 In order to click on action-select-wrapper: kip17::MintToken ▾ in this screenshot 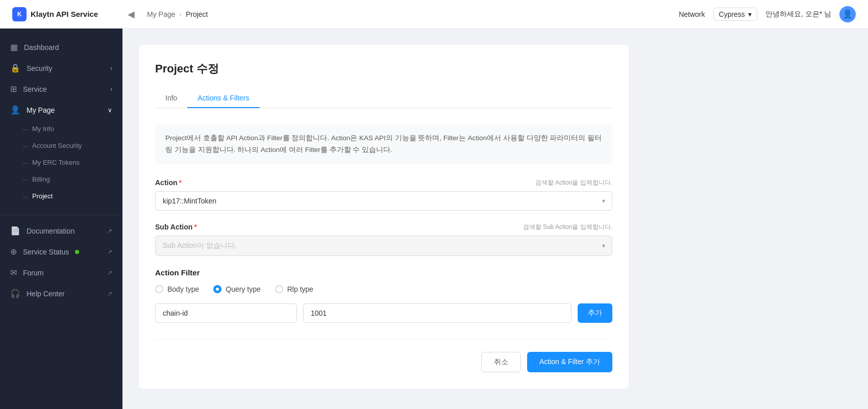, I will do `click(384, 201)`.